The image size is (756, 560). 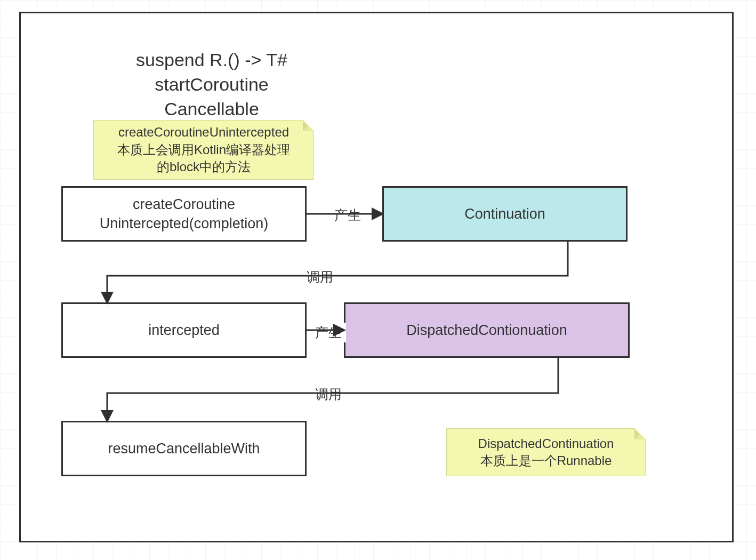 What do you see at coordinates (328, 395) in the screenshot?
I see `edge-label-call-2: 调用` at bounding box center [328, 395].